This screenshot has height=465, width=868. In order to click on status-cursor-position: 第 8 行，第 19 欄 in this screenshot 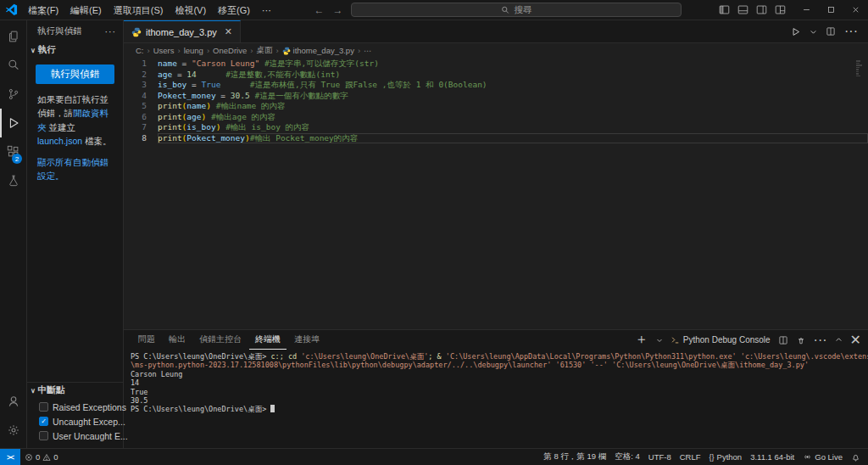, I will do `click(575, 457)`.